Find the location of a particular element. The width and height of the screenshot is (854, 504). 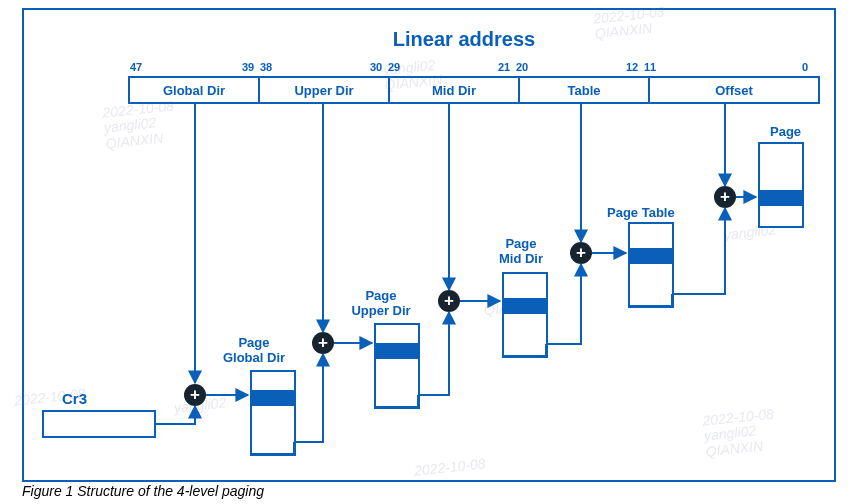

table-page-upper-dir is located at coordinates (397, 366).